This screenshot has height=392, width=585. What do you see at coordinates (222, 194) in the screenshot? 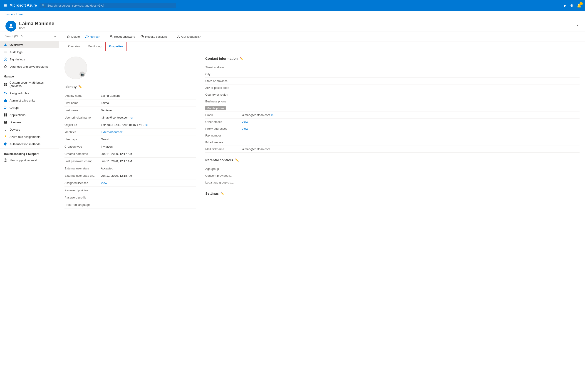
I see `settings-edit-icon: ✏️` at bounding box center [222, 194].